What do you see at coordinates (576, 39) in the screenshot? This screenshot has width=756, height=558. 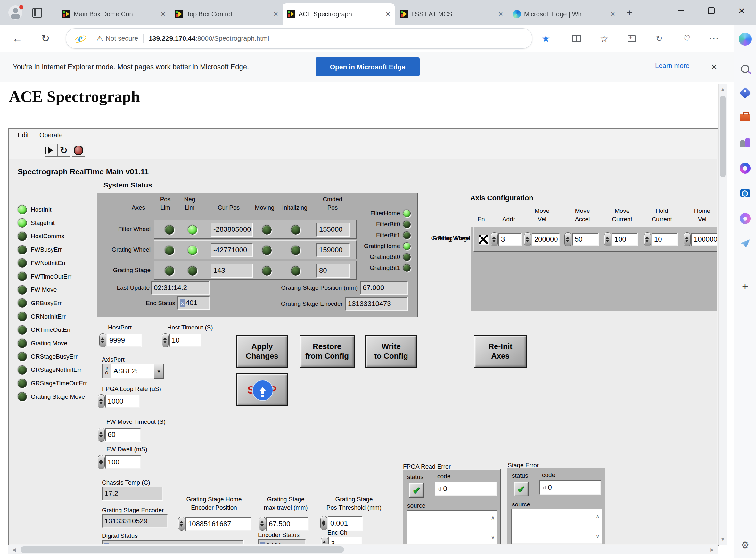 I see `split-screen-icon` at bounding box center [576, 39].